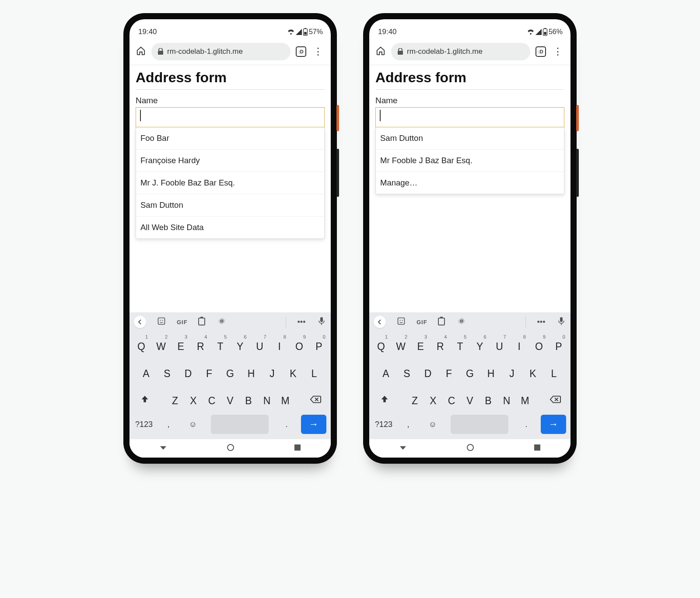  What do you see at coordinates (299, 345) in the screenshot?
I see `key-o: O9` at bounding box center [299, 345].